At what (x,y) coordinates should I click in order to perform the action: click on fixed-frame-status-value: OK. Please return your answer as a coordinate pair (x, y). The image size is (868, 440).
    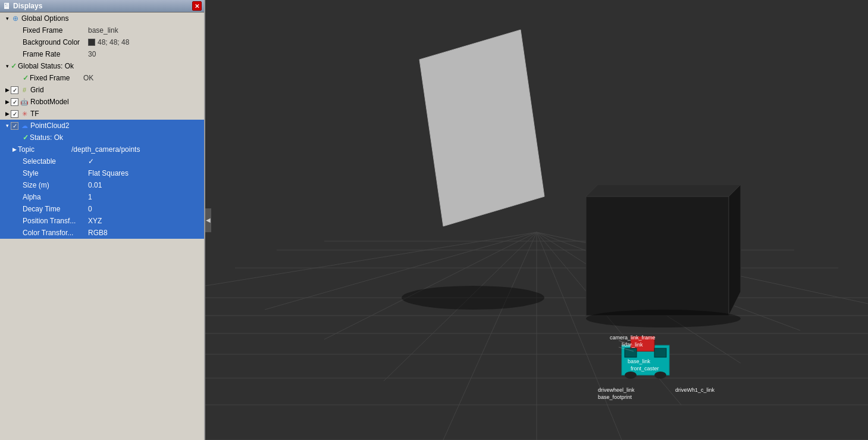
    Looking at the image, I should click on (143, 78).